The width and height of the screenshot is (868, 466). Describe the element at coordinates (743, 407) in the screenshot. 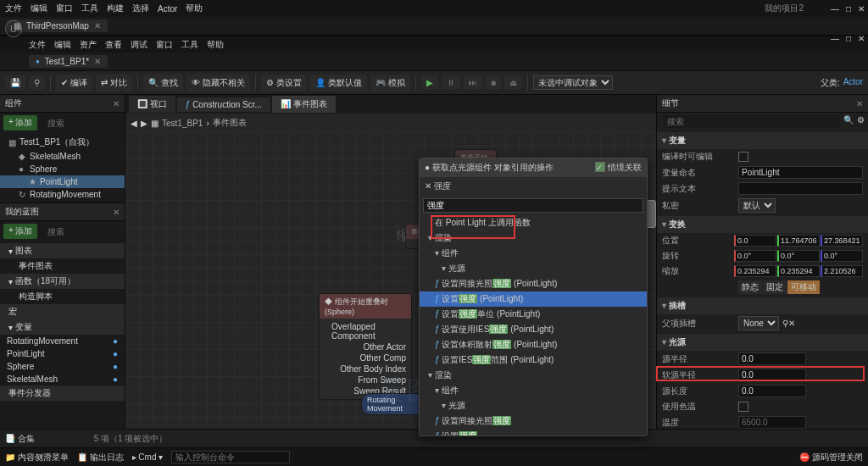

I see `use-temp-checkbox` at that location.